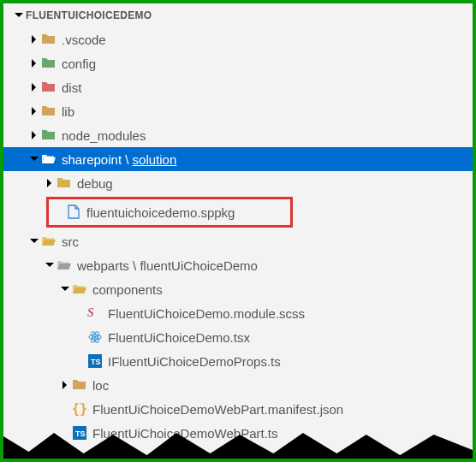 Image resolution: width=476 pixels, height=462 pixels. I want to click on tree-item-loc: loc, so click(238, 385).